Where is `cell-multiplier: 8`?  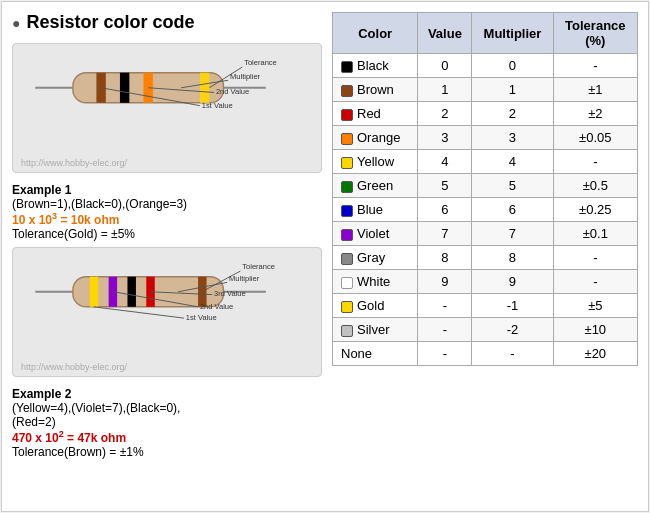
cell-multiplier: 8 is located at coordinates (512, 258).